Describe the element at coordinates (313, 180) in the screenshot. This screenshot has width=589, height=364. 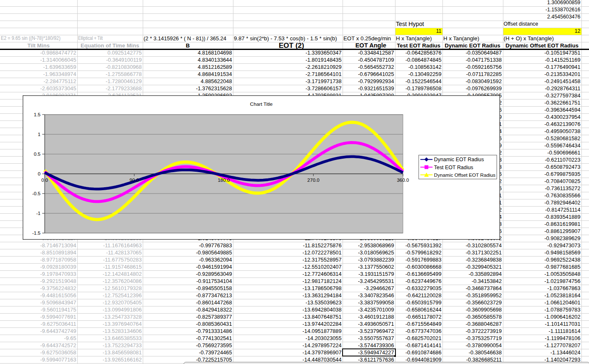
I see `svg-text: 270.0` at that location.